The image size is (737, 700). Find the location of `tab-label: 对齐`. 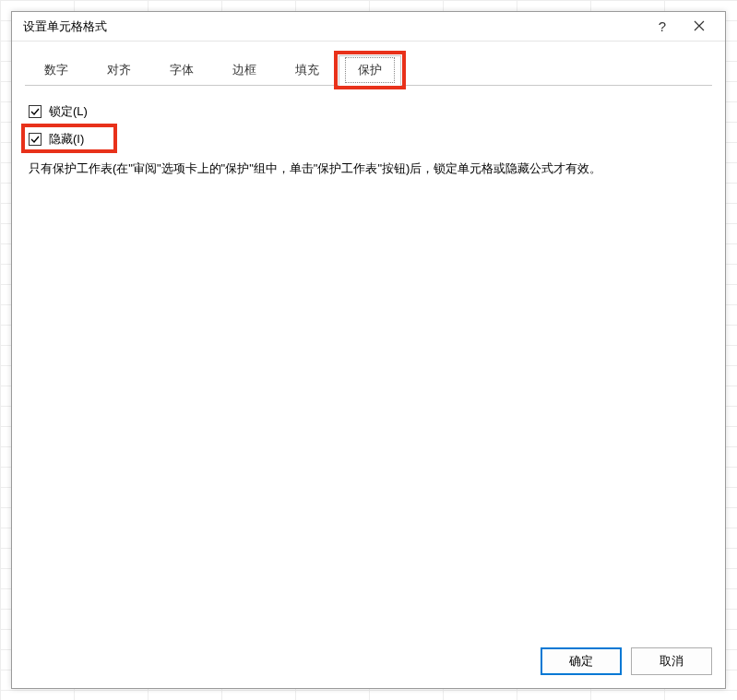

tab-label: 对齐 is located at coordinates (119, 70).